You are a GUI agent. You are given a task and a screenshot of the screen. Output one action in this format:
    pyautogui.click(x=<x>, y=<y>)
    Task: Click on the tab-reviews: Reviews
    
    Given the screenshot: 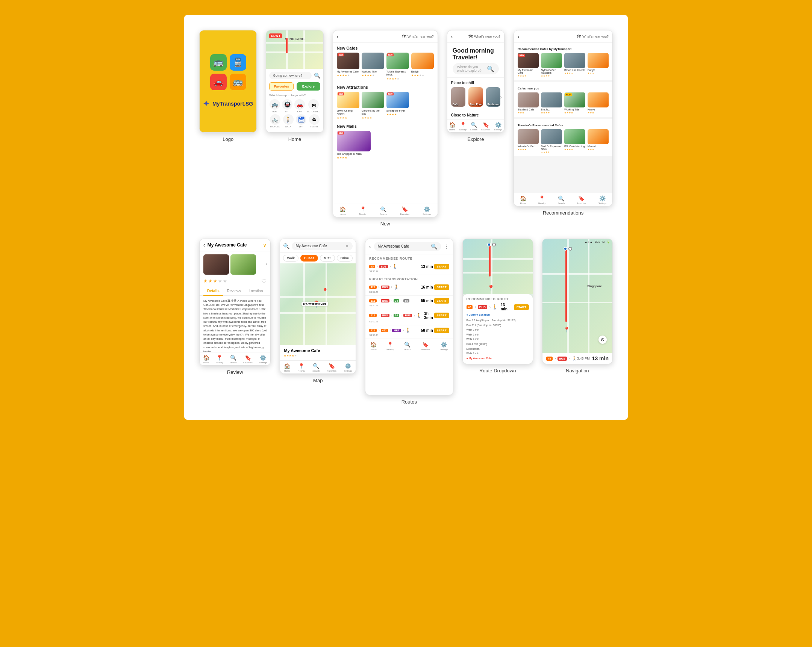 What is the action you would take?
    pyautogui.click(x=234, y=291)
    